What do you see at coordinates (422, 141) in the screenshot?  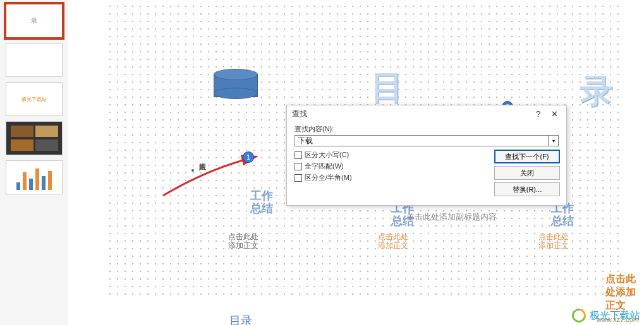 I see `find-content-input` at bounding box center [422, 141].